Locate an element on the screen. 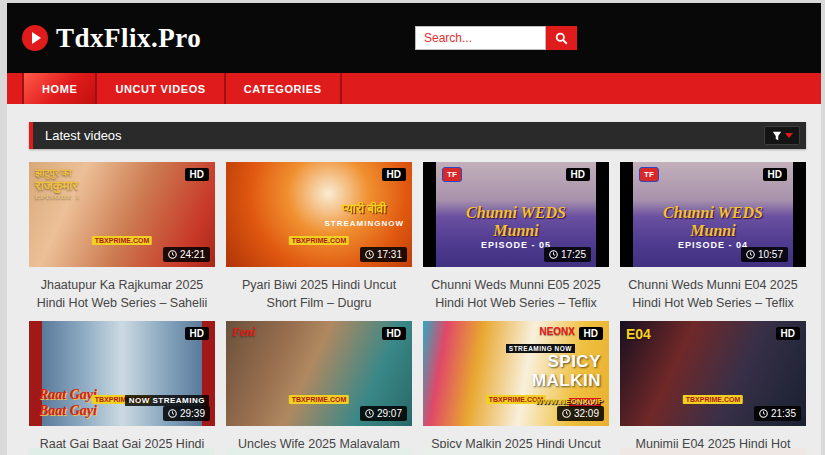 The width and height of the screenshot is (825, 455). duration-badge: 10:57 is located at coordinates (764, 254).